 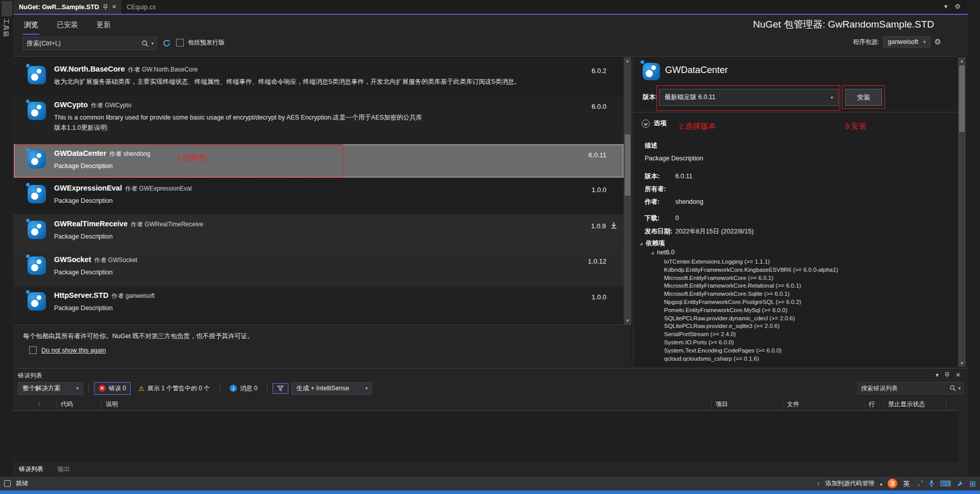 I want to click on dependency-item: System.IO.Ports (>= 6.0.0), so click(x=751, y=343).